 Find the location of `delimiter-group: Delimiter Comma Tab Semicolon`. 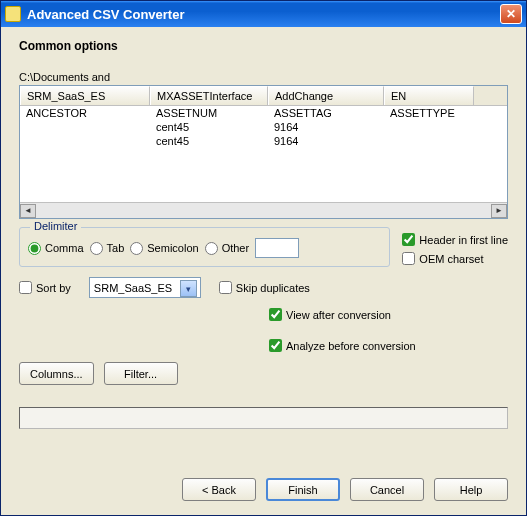

delimiter-group: Delimiter Comma Tab Semicolon is located at coordinates (204, 247).